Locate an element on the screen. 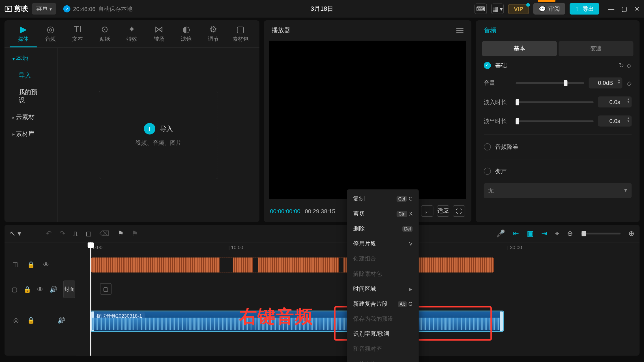 The image size is (644, 362). fadeout-value: 0.0s▲▼ is located at coordinates (615, 121).